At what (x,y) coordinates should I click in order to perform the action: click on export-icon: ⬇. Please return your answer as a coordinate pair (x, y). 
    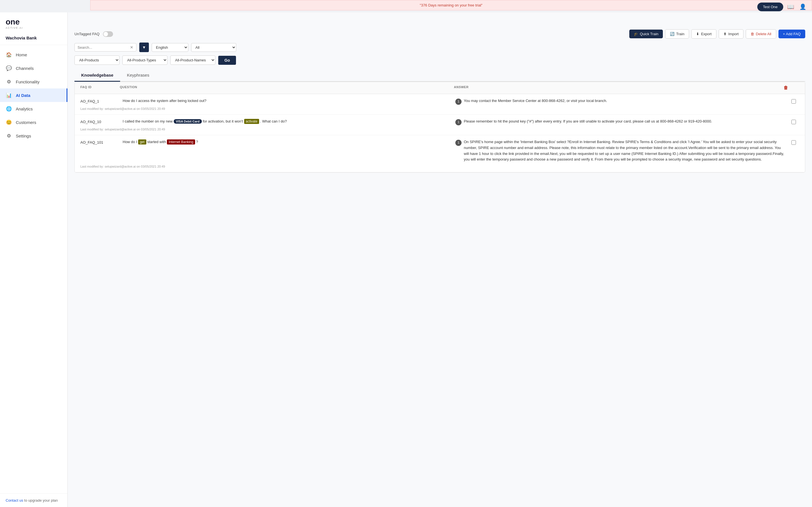
    Looking at the image, I should click on (698, 34).